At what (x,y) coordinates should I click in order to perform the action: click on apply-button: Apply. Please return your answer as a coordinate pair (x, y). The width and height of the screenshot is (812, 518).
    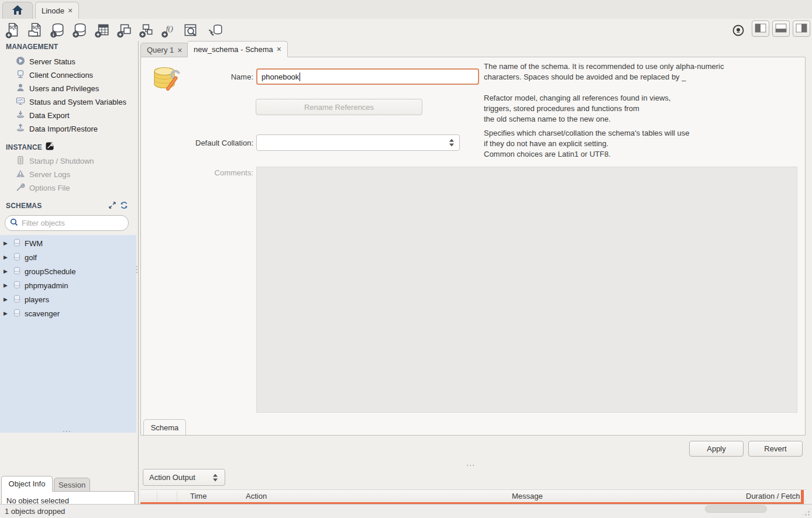
    Looking at the image, I should click on (716, 449).